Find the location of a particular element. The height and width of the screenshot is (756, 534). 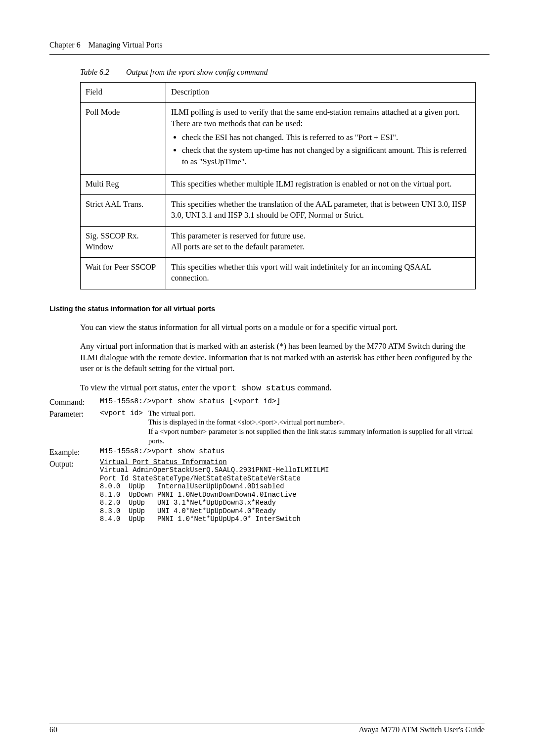

table-row: Strict AAL Trans. This specifies whether… is located at coordinates (278, 211).